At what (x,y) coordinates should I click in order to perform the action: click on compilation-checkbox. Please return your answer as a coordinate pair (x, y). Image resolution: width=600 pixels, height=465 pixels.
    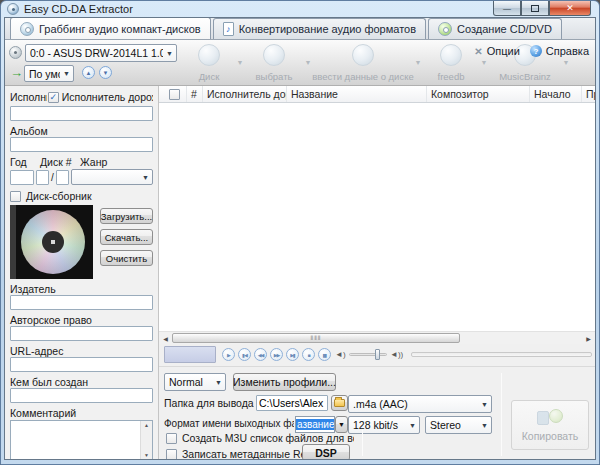
    Looking at the image, I should click on (16, 196).